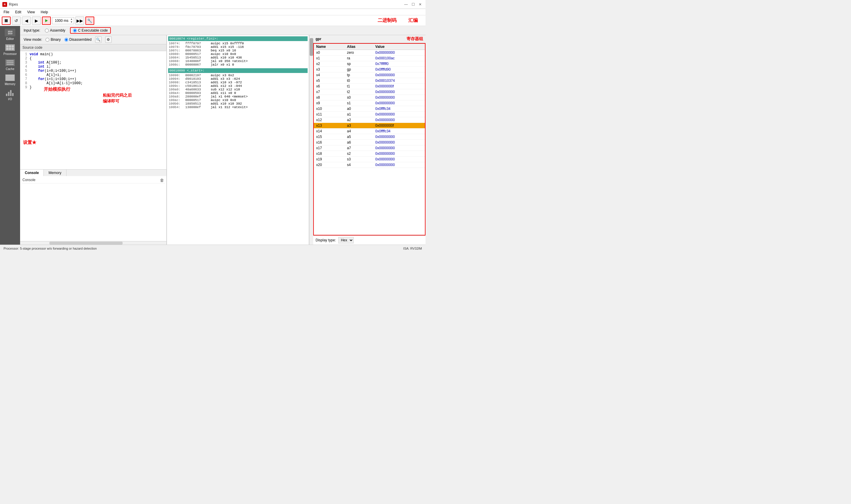 Image resolution: width=851 pixels, height=504 pixels. I want to click on clear-console-button: 🗑, so click(162, 180).